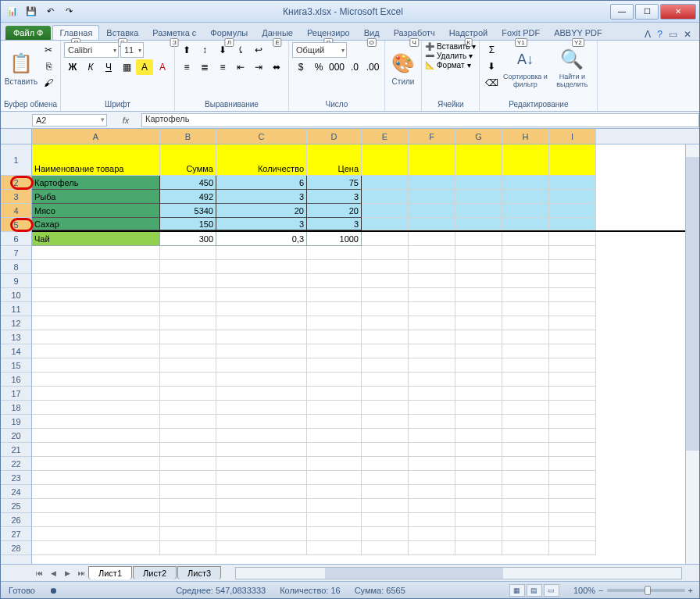 This screenshot has width=700, height=599. What do you see at coordinates (28, 33) in the screenshot?
I see `file-tab: Файл Ф` at bounding box center [28, 33].